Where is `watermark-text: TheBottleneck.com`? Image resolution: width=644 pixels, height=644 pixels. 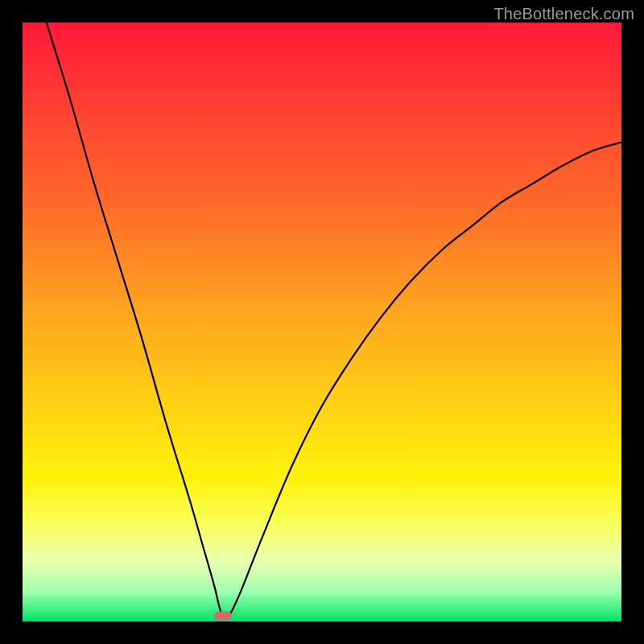
watermark-text: TheBottleneck.com is located at coordinates (564, 14).